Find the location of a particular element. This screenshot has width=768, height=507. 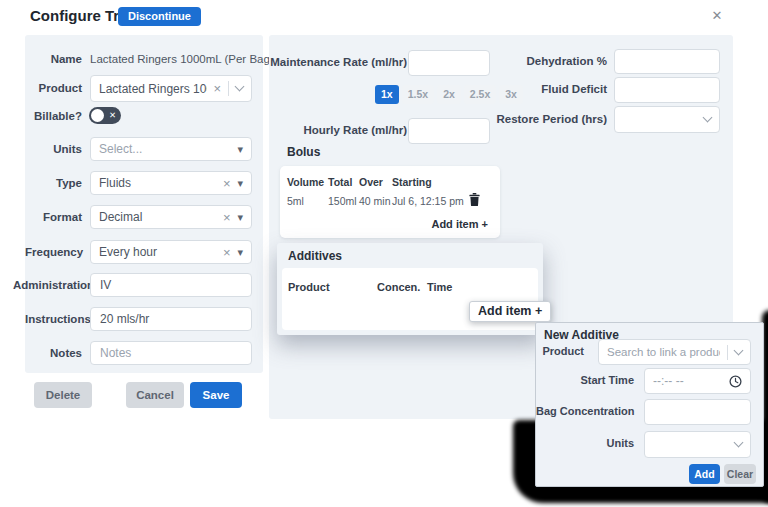

delete-button: Delete is located at coordinates (63, 395).